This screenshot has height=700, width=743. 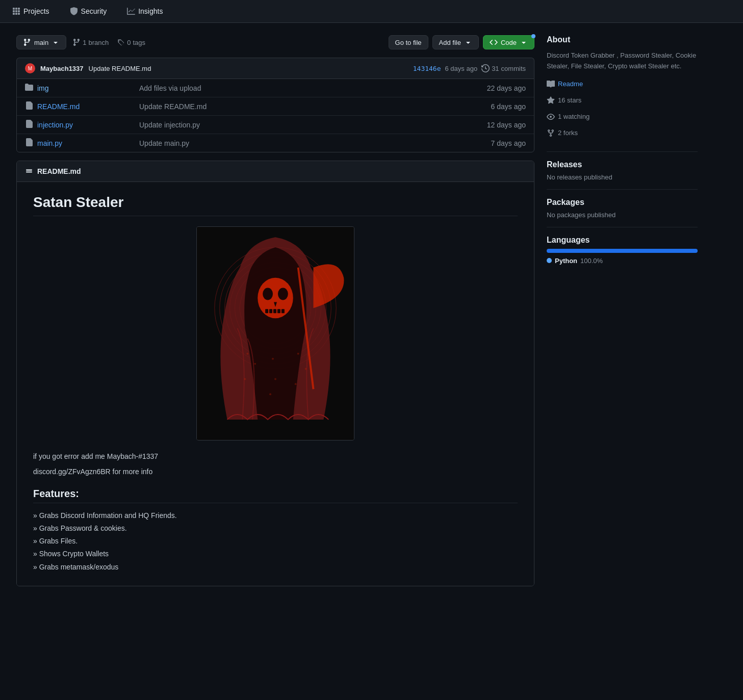 I want to click on python-dot, so click(x=549, y=261).